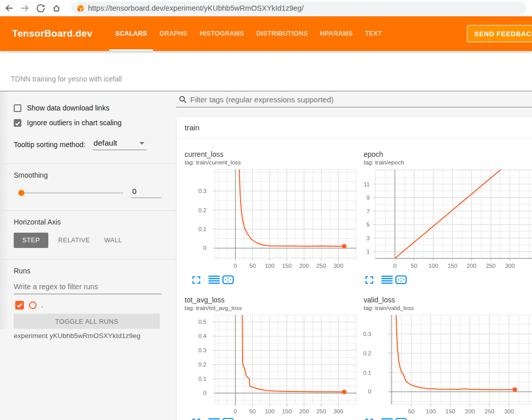  I want to click on runs-label: Runs, so click(87, 271).